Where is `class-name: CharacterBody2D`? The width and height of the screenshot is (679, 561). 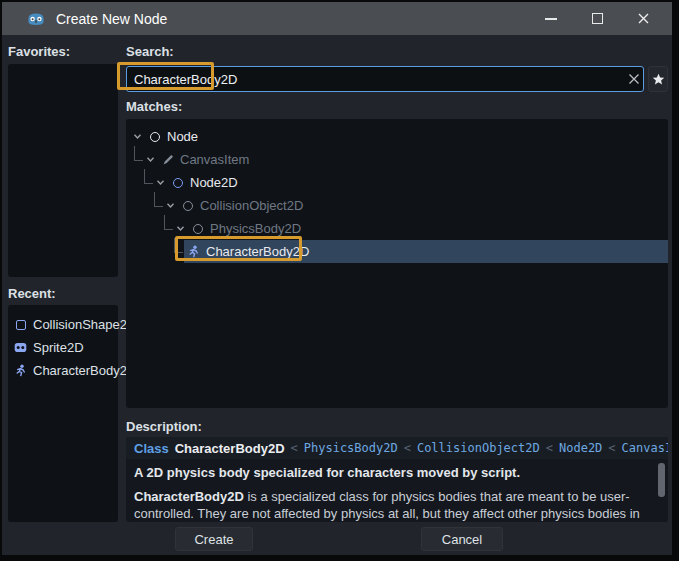 class-name: CharacterBody2D is located at coordinates (230, 448).